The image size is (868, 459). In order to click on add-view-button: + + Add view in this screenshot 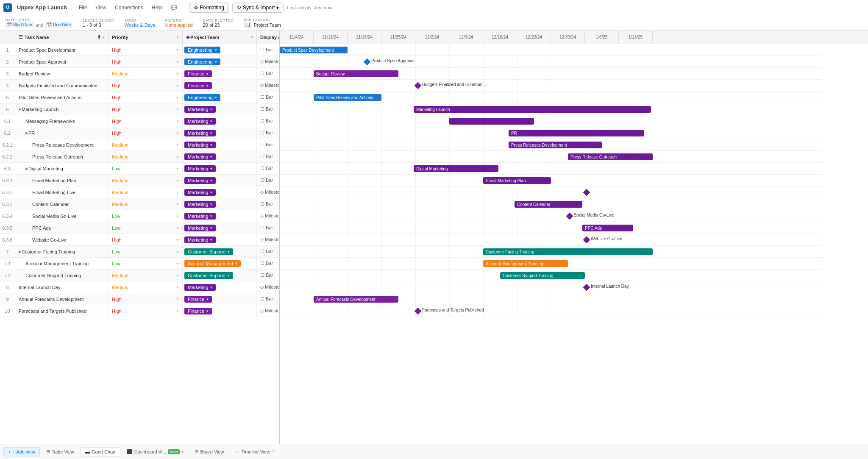, I will do `click(22, 452)`.